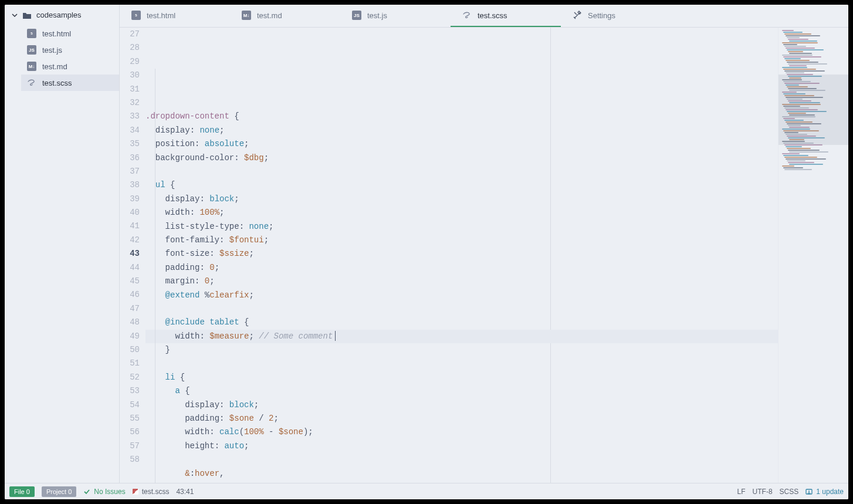 Image resolution: width=853 pixels, height=504 pixels. I want to click on file-item-md: M↓test.md, so click(70, 66).